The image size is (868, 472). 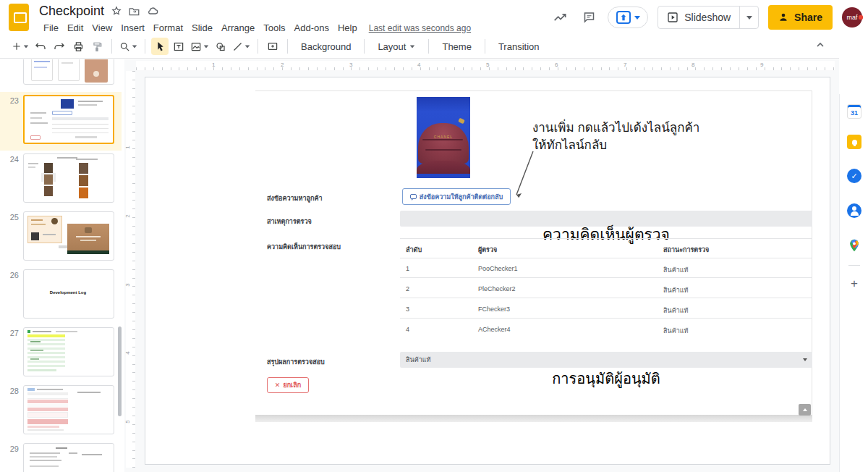 I want to click on contacts-icon, so click(x=854, y=211).